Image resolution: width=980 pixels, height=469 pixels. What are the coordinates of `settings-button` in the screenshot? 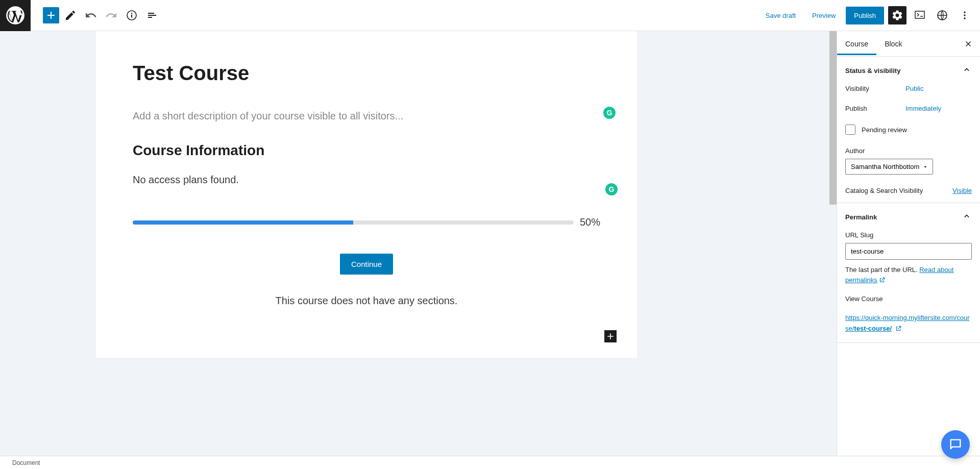 It's located at (897, 15).